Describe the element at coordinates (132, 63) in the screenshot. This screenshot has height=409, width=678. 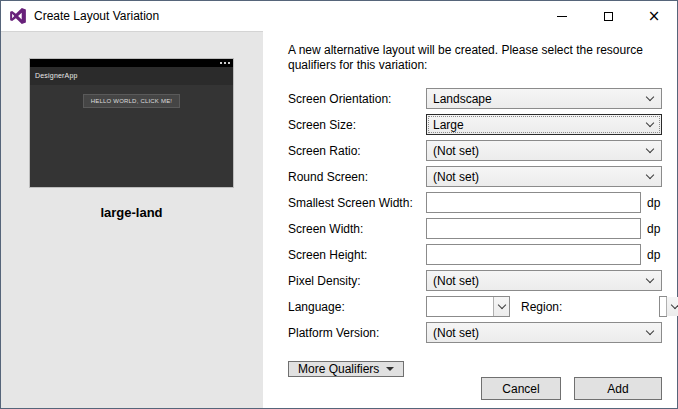
I see `preview-status-bar` at that location.